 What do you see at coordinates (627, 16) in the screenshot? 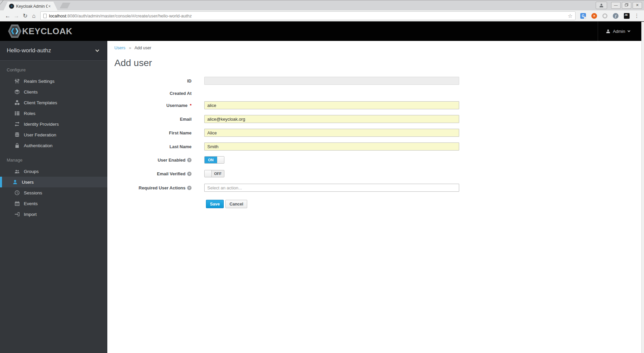
I see `jetbrains-extension-icon: JB` at bounding box center [627, 16].